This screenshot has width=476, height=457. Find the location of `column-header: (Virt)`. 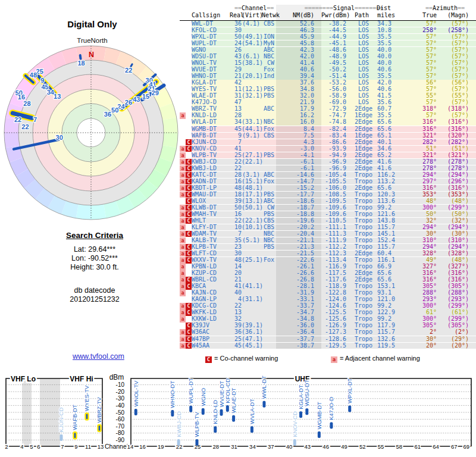

column-header: (Virt) is located at coordinates (252, 15).